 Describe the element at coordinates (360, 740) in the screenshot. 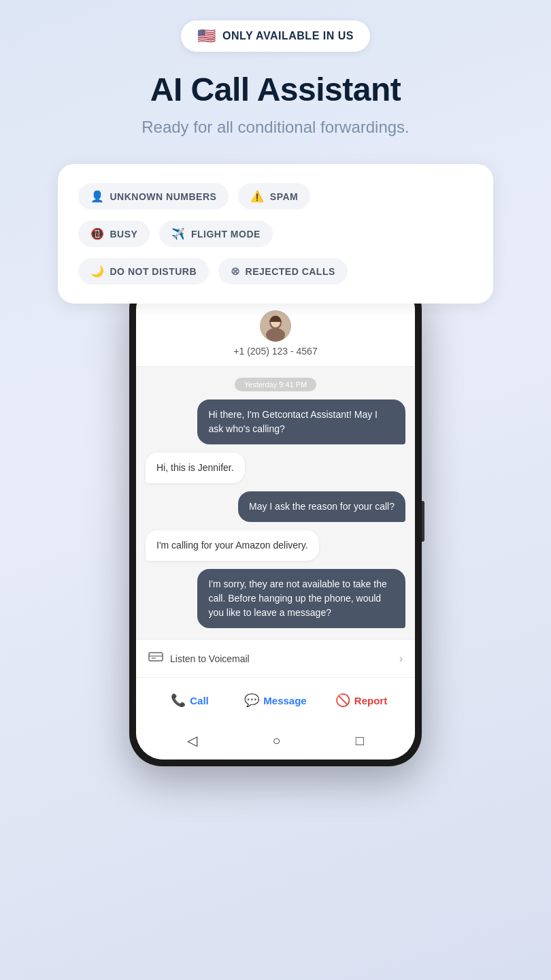

I see `recents-icon: □` at that location.